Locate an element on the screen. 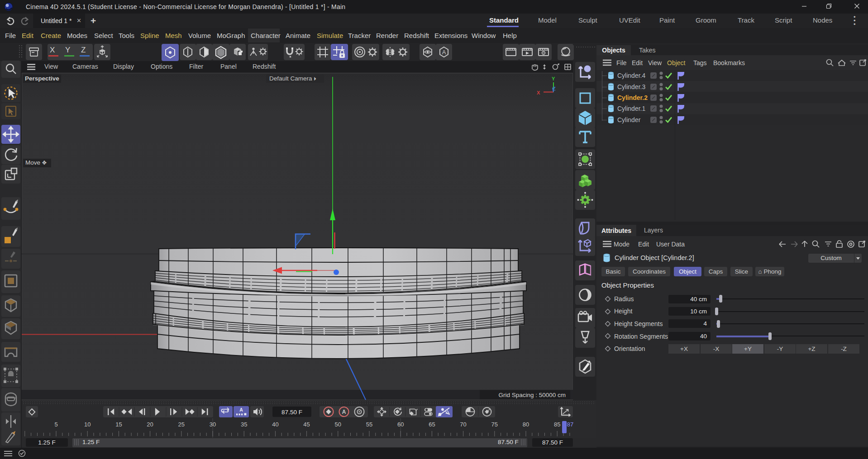  svg-text: Z is located at coordinates (554, 89).